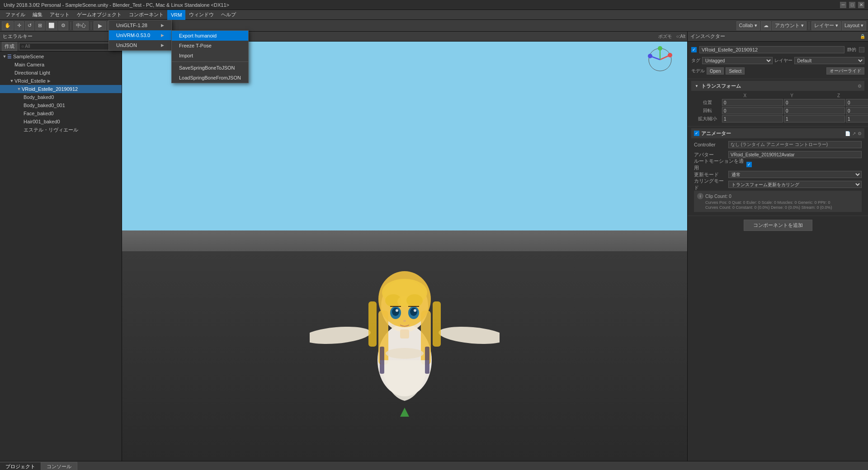  I want to click on tab-console: コンソール, so click(59, 466).